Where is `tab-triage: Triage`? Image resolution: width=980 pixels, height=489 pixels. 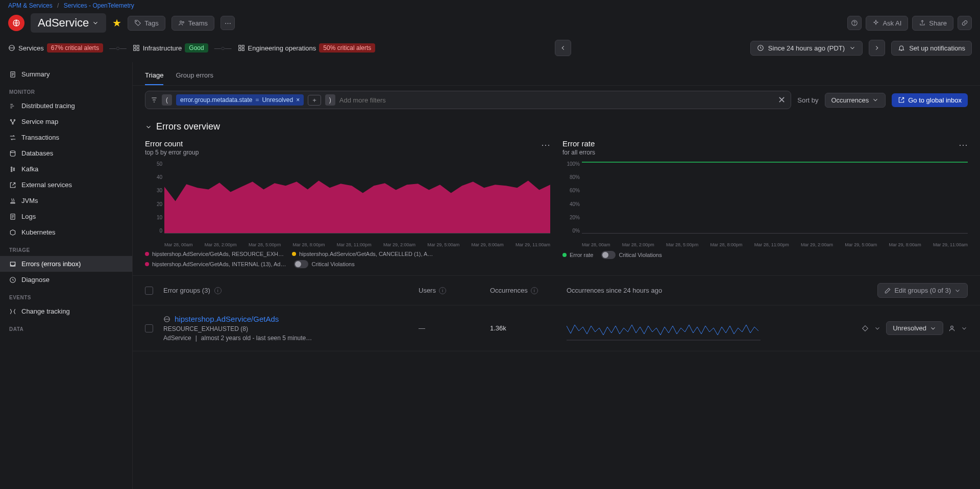
tab-triage: Triage is located at coordinates (154, 75).